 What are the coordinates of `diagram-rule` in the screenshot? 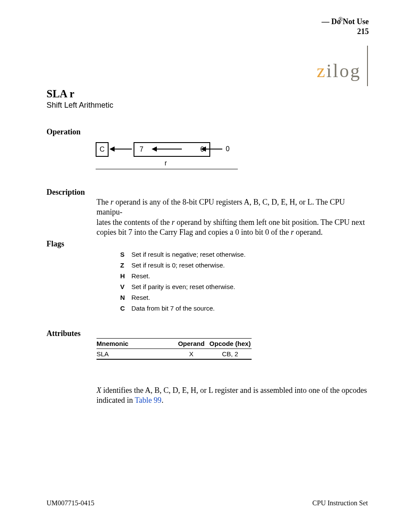 It's located at (167, 169).